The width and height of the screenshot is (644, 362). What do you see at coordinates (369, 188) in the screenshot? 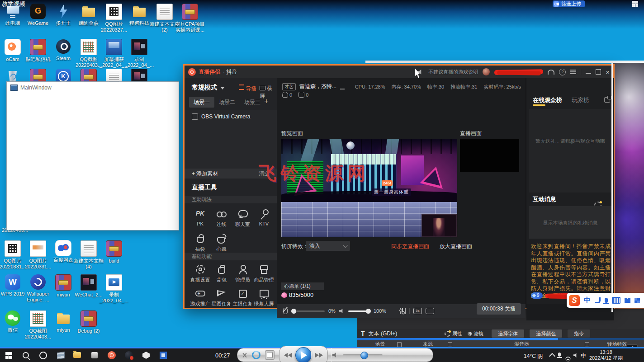
I see `preview-canvas: 245! 测一测身高体重` at bounding box center [369, 188].